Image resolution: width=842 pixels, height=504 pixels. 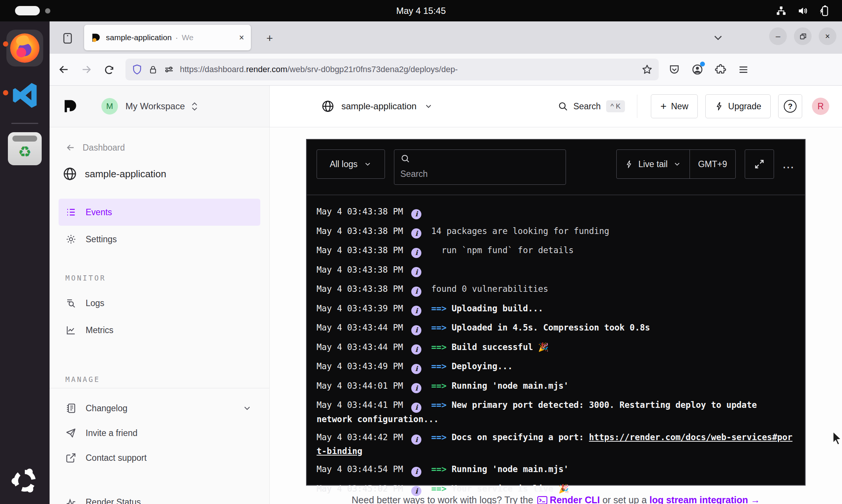 I want to click on volume-icon, so click(x=803, y=11).